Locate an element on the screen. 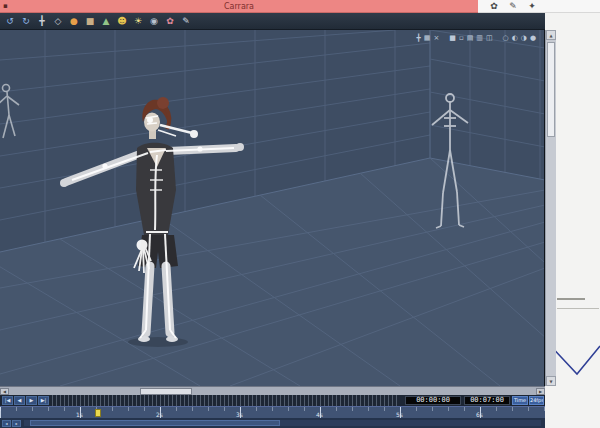  panel-divider is located at coordinates (578, 308).